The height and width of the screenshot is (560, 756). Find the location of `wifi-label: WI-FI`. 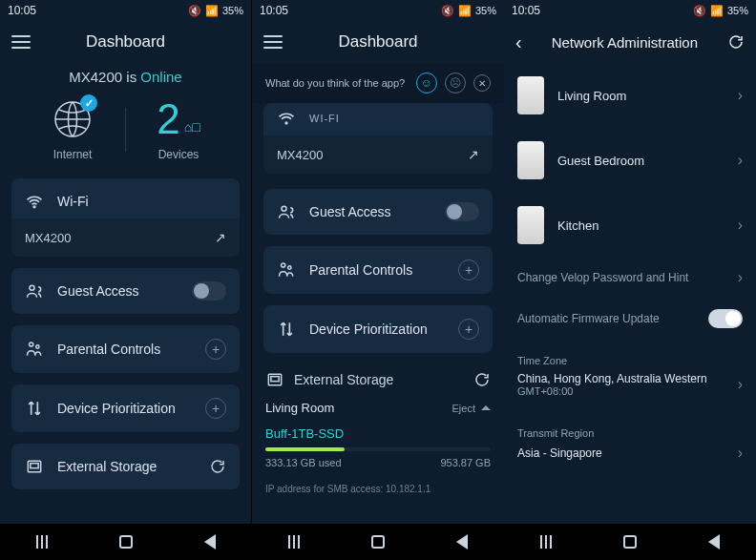

wifi-label: WI-FI is located at coordinates (325, 118).